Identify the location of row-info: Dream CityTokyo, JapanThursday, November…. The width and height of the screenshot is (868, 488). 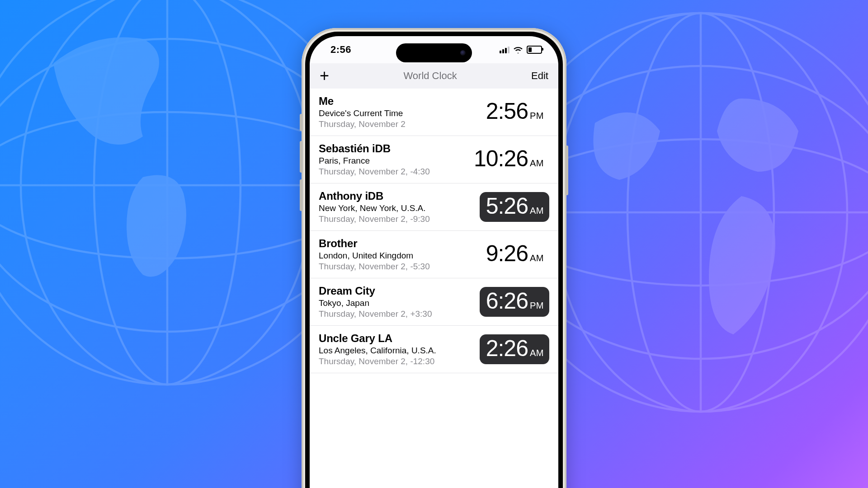
(375, 302).